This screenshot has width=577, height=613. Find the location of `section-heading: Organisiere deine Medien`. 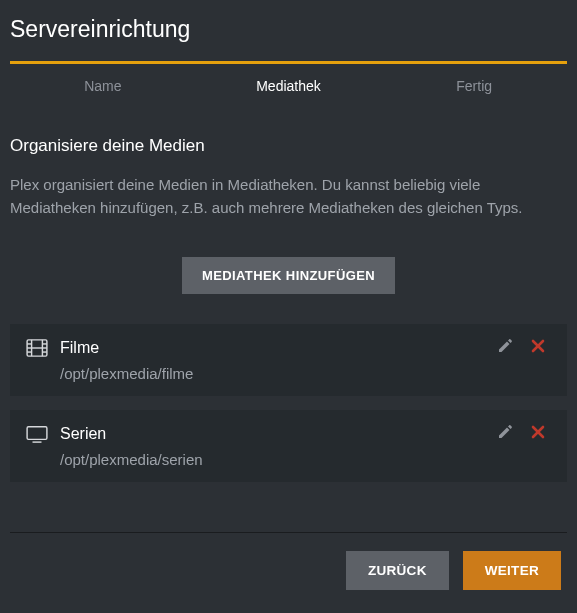

section-heading: Organisiere deine Medien is located at coordinates (288, 146).